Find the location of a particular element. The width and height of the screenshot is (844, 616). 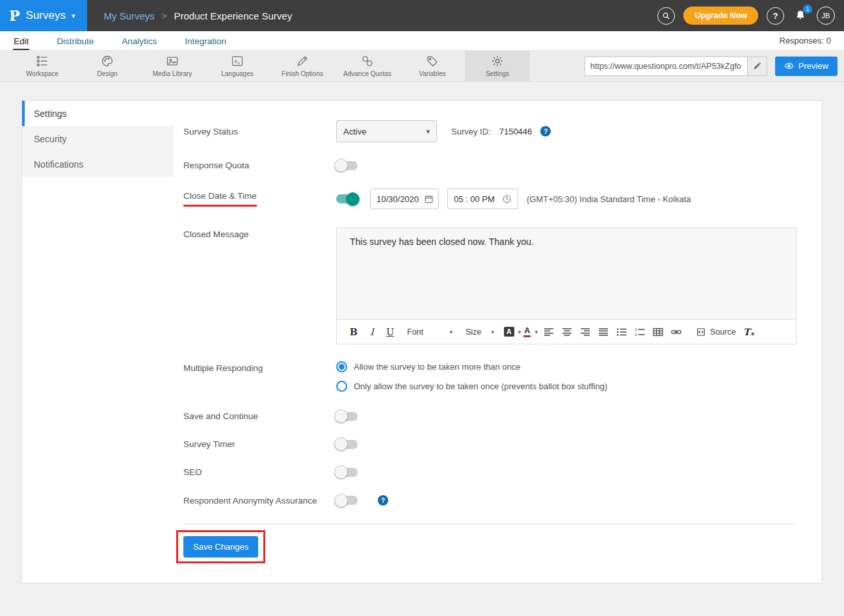

survey-id-help-icon: ? is located at coordinates (546, 131).